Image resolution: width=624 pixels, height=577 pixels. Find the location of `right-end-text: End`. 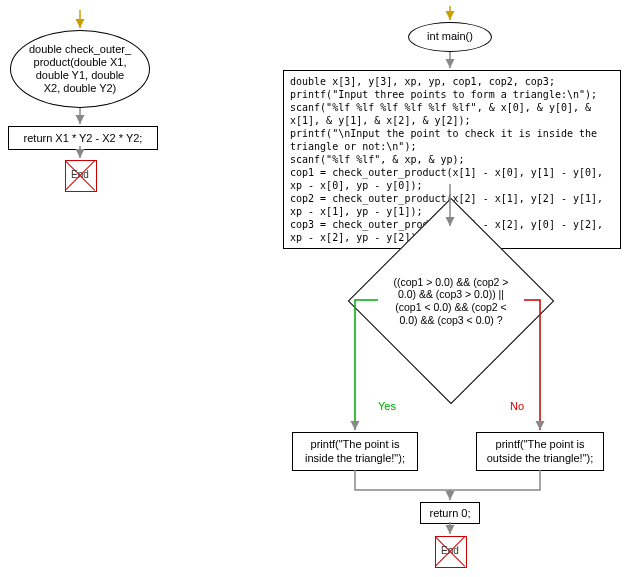

right-end-text: End is located at coordinates (450, 550).